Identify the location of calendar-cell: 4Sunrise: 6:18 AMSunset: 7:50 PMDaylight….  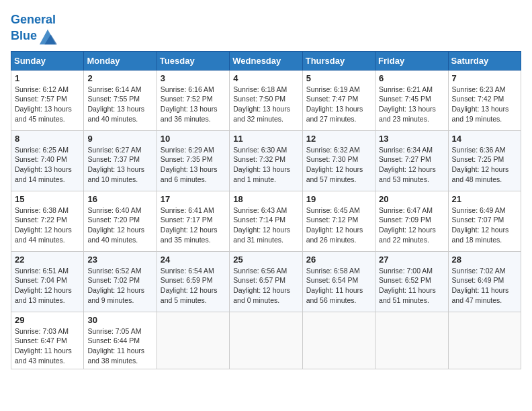
(266, 100).